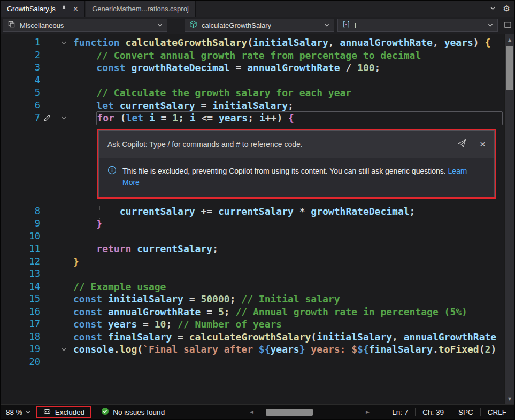  What do you see at coordinates (247, 56) in the screenshot?
I see `code-text: // Convert annual growth rate from perce…` at bounding box center [247, 56].